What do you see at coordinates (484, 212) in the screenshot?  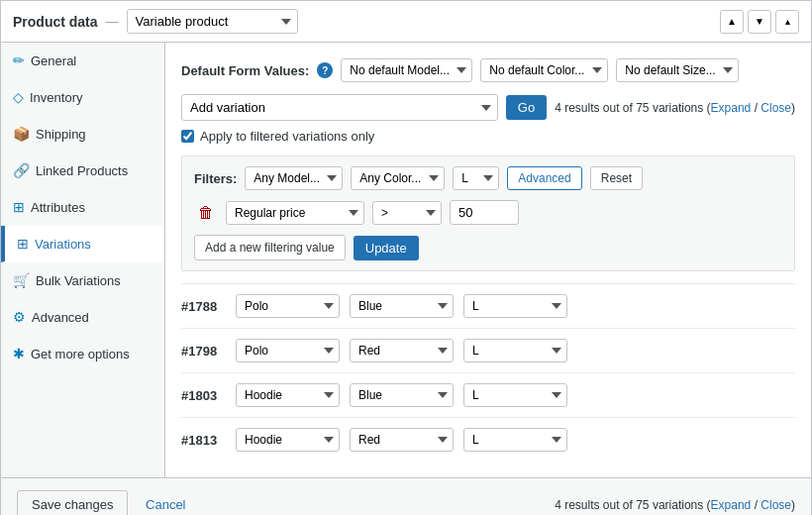 I see `price-value-input` at bounding box center [484, 212].